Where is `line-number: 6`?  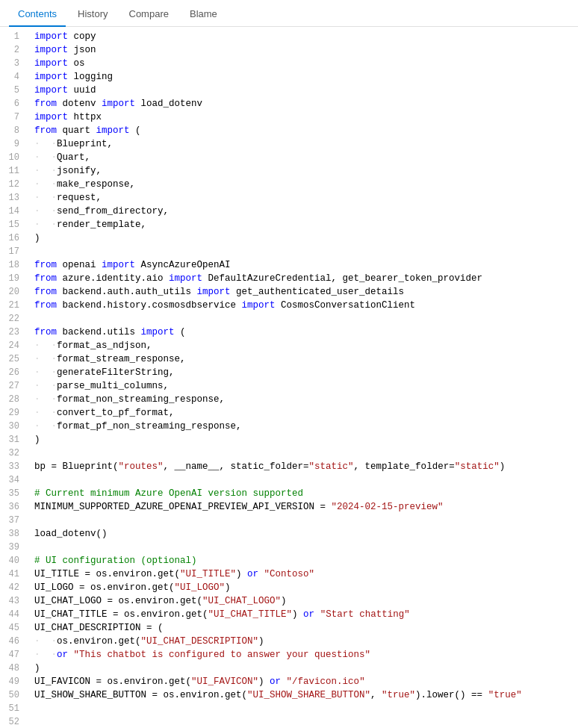 line-number: 6 is located at coordinates (13, 104).